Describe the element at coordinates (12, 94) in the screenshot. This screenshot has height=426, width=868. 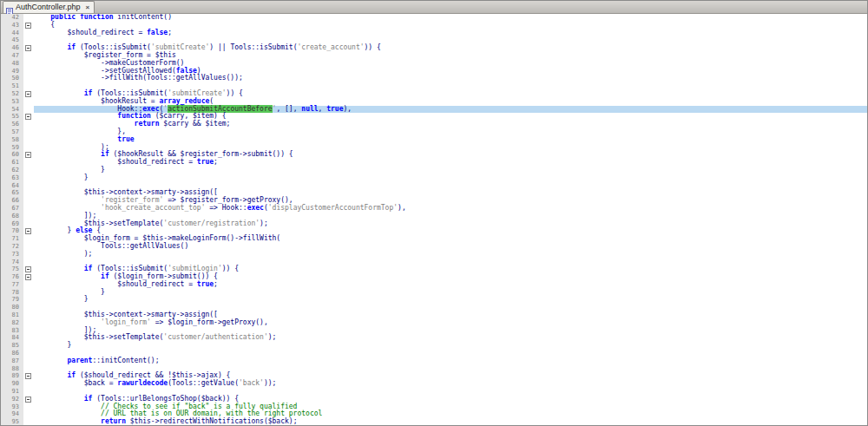
I see `line-number: 52` at that location.